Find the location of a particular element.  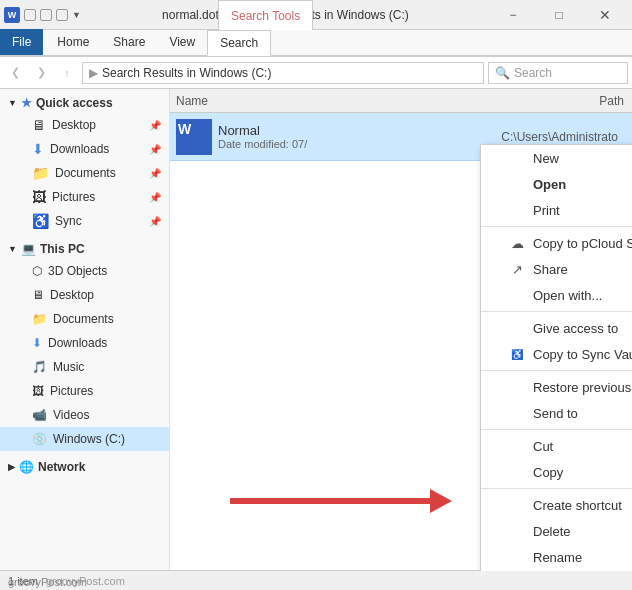

ctx-share: ↗ Share is located at coordinates (556, 269).